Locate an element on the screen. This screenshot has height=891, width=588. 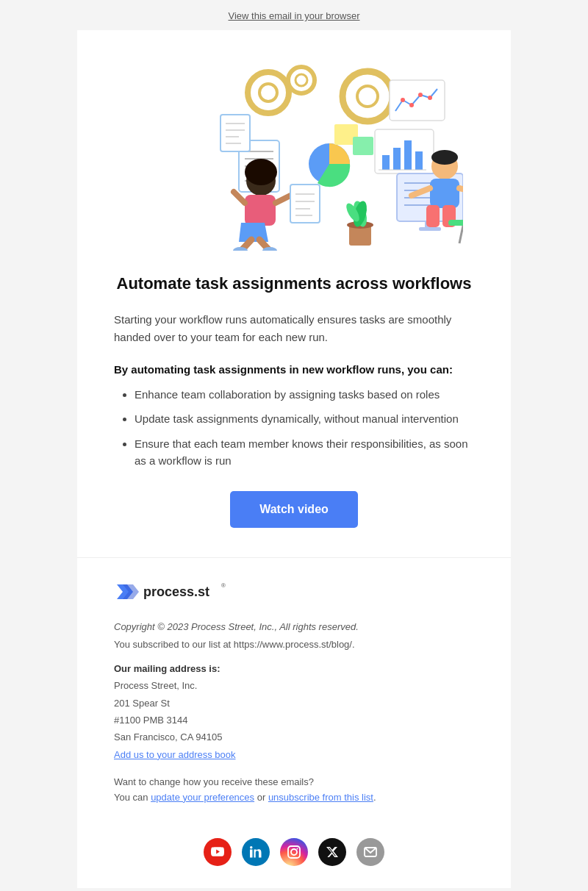
instagram-icon is located at coordinates (294, 852).